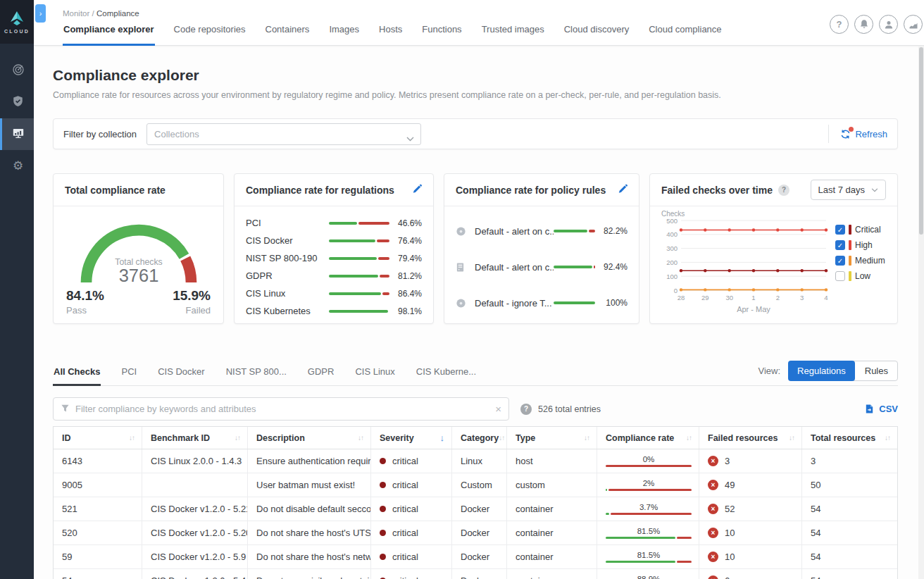 This screenshot has height=579, width=924. Describe the element at coordinates (475, 509) in the screenshot. I see `table-row-521: 521CIS Docker v1.2.0 - 5.21Do not disabl…` at that location.